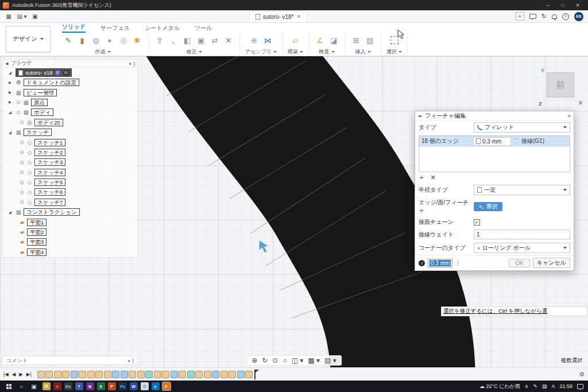  Describe the element at coordinates (52, 212) in the screenshot. I see `item-label: コンストラクション` at that location.